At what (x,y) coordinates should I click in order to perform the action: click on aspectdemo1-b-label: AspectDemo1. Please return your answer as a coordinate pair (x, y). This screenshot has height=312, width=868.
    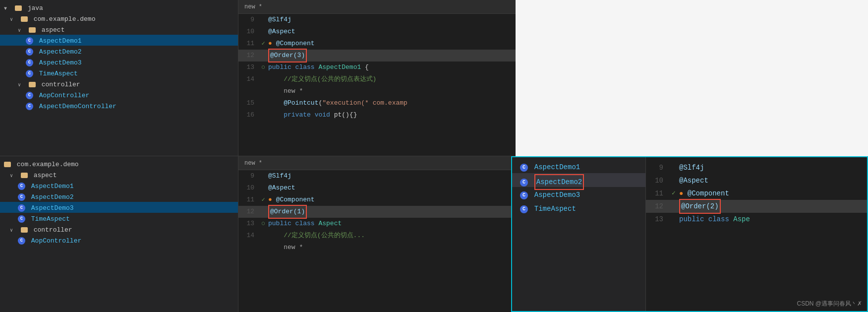
    Looking at the image, I should click on (53, 187).